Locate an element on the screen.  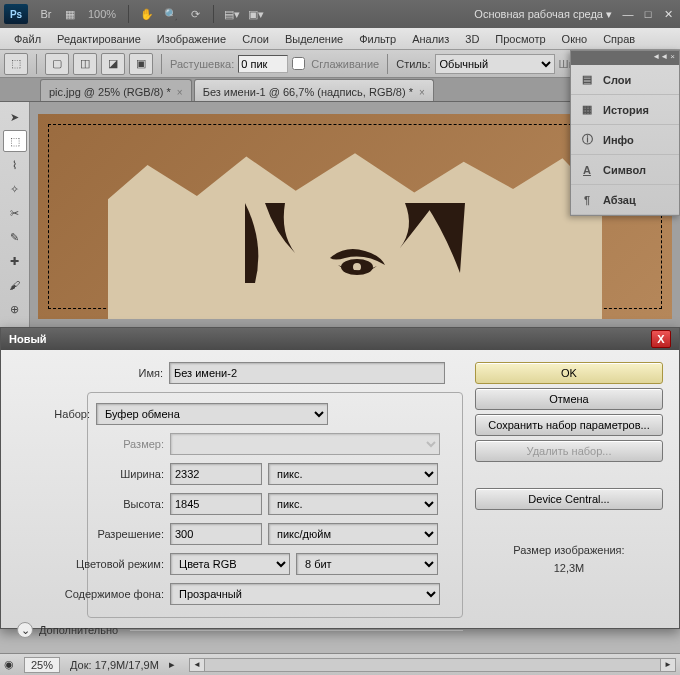
resolution-unit-select: пикс/дюйм is located at coordinates (353, 534).